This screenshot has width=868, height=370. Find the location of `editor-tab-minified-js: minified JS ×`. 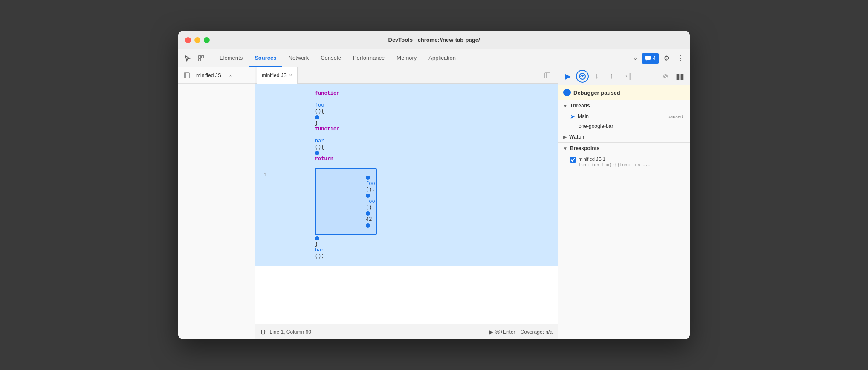

editor-tab-minified-js: minified JS × is located at coordinates (277, 75).